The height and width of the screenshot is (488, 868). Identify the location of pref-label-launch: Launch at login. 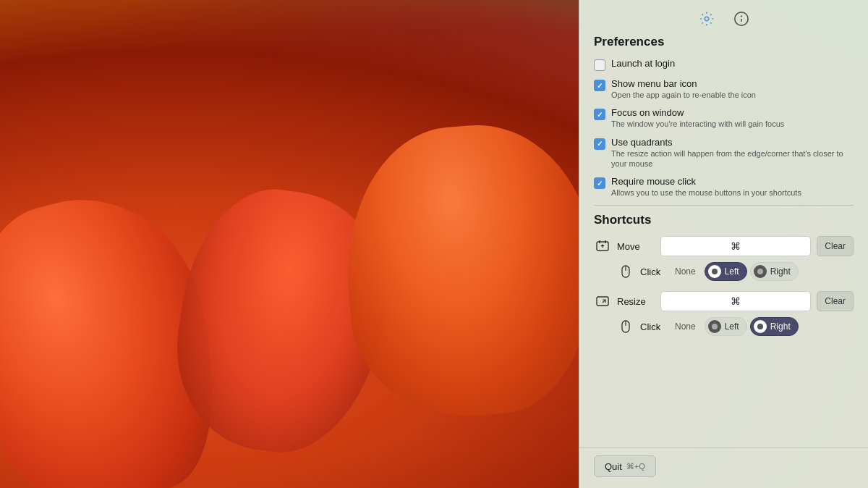
(732, 64).